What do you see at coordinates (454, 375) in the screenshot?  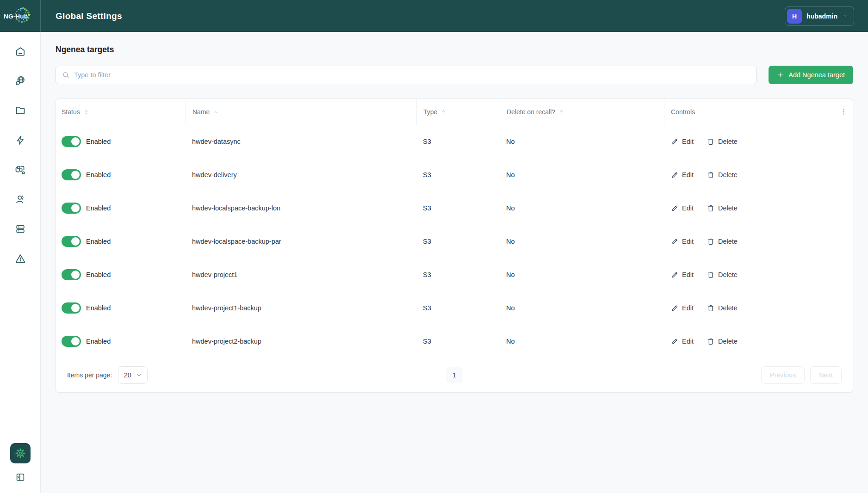 I see `page-number-button: 1` at bounding box center [454, 375].